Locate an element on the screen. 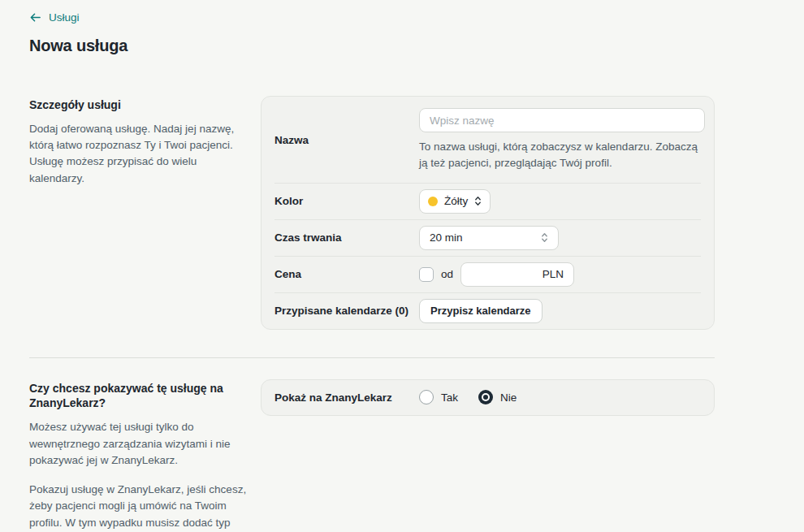  radio-nie-label: Nie is located at coordinates (508, 398).